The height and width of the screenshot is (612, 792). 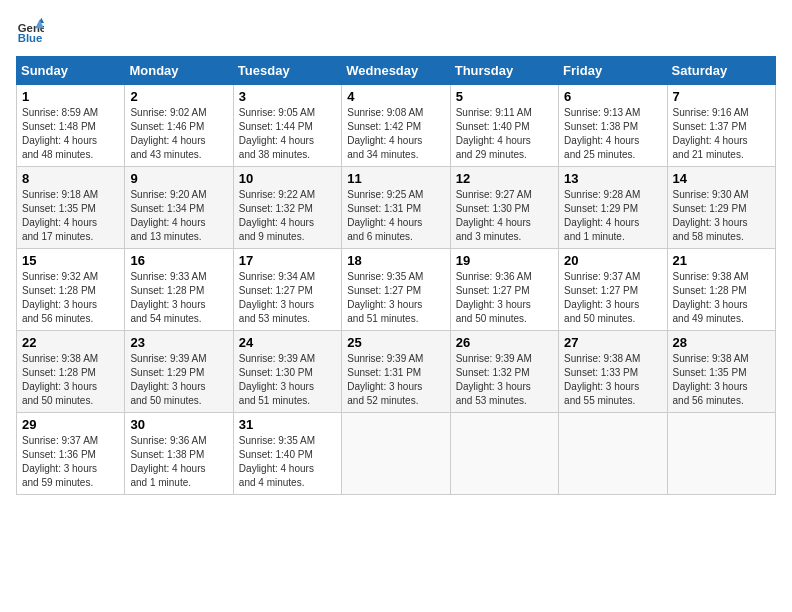 What do you see at coordinates (396, 298) in the screenshot?
I see `day-info: Sunrise: 9:35 AMSunset: 1:27 PMDaylight:…` at bounding box center [396, 298].